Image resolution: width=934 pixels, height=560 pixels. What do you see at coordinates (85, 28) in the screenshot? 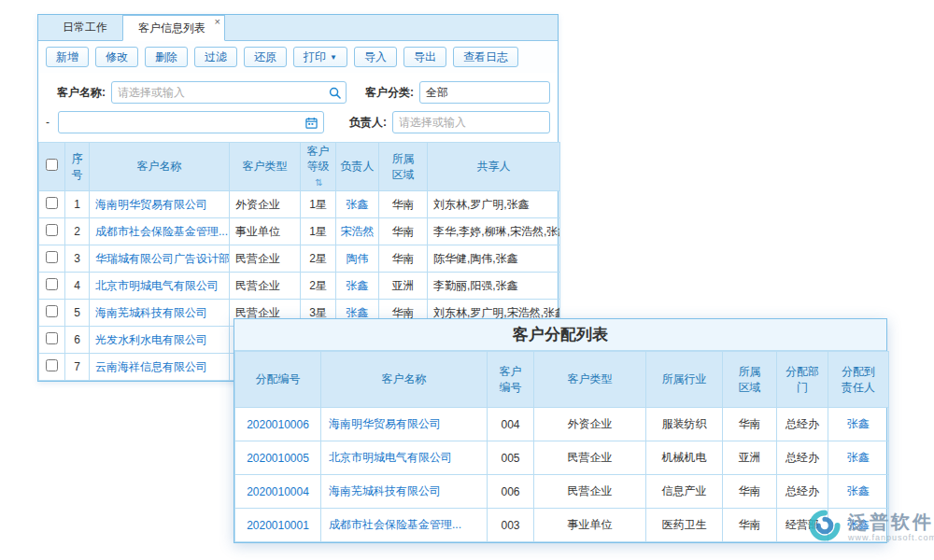
I see `tab-daily-work-label: 日常工作` at bounding box center [85, 28].